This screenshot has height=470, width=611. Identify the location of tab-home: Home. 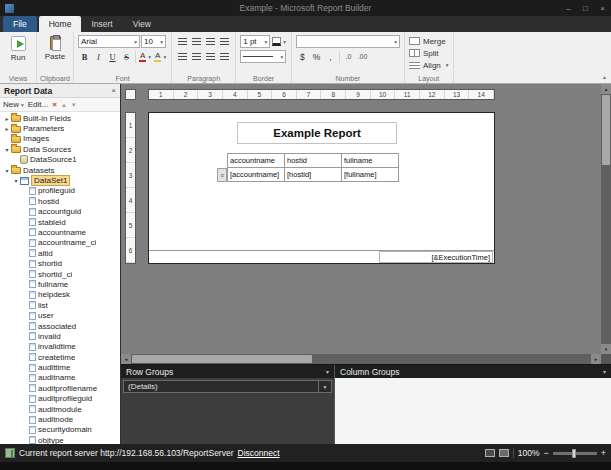
(60, 24).